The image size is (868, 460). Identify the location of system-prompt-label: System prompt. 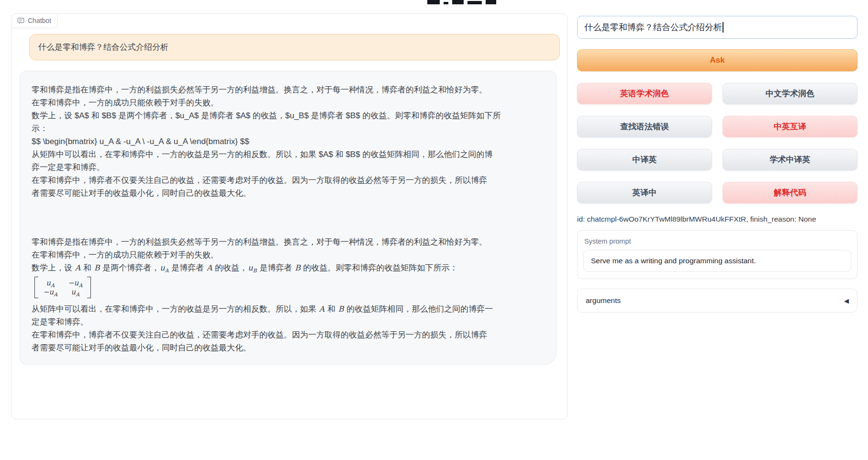
(717, 241).